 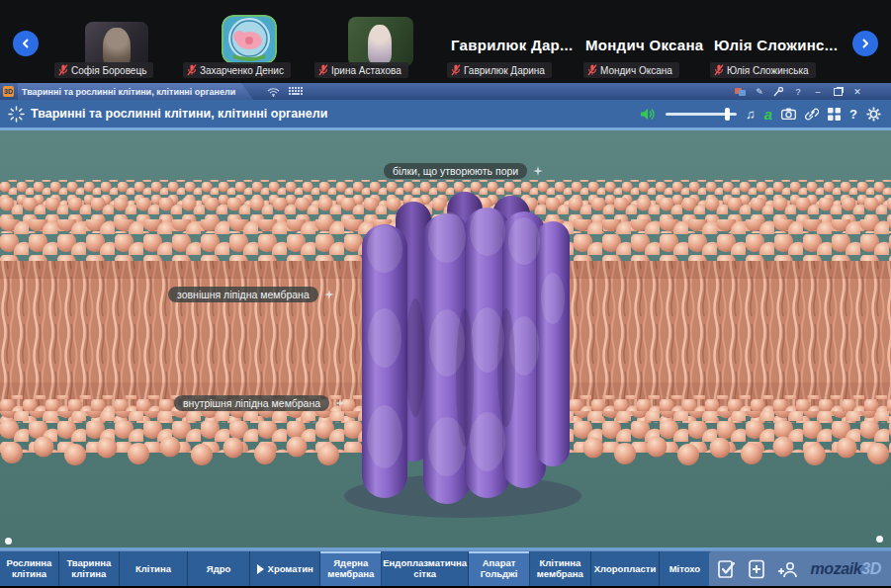 I want to click on volume-slider-thumb, so click(x=728, y=115).